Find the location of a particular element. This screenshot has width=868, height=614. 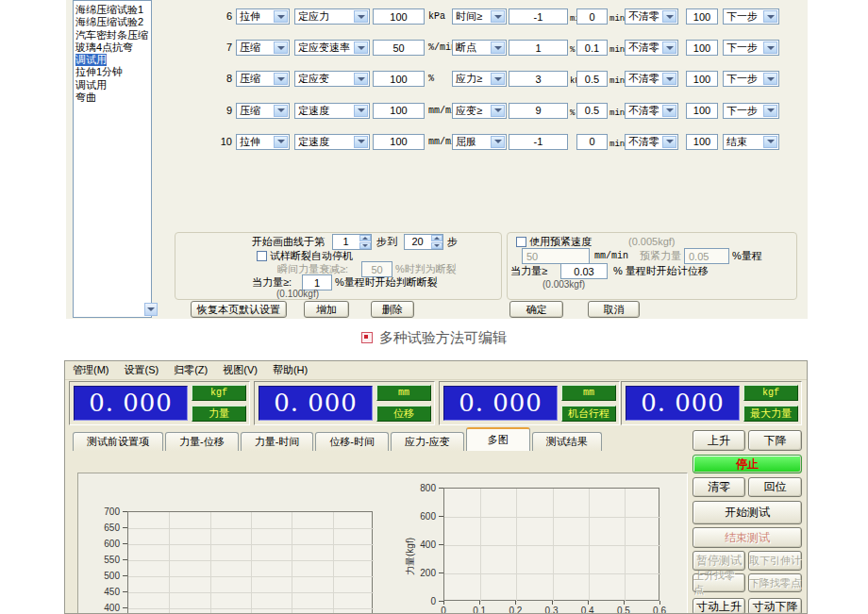

list-item: 海绵压缩试验2 is located at coordinates (112, 23).